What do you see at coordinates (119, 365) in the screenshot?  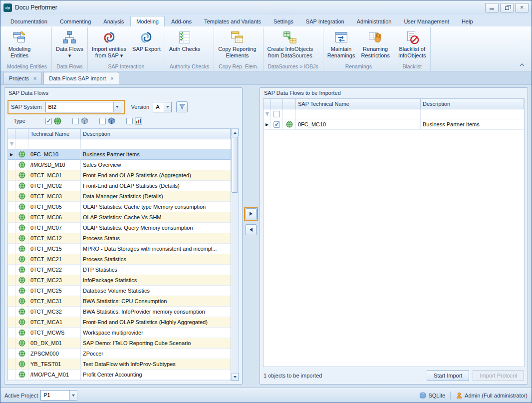 I see `data-flow-row: YB_TEST01 Test DataFlow with InfoProv-Su…` at bounding box center [119, 365].